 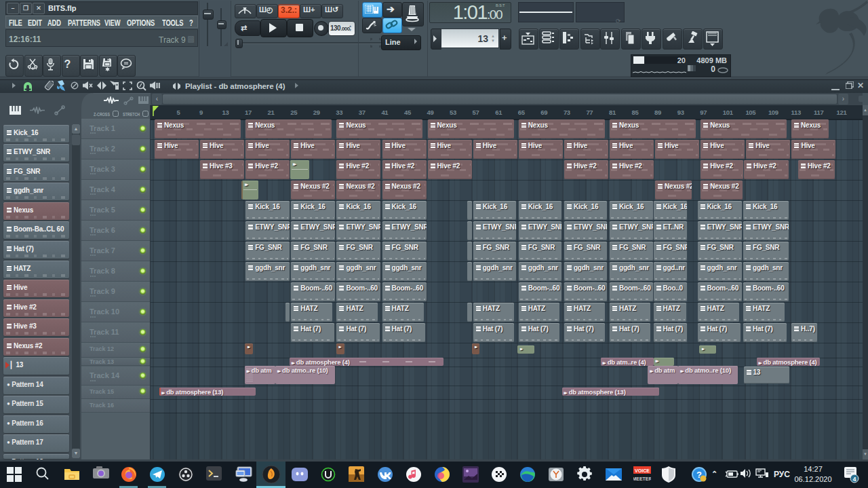 What do you see at coordinates (854, 479) in the screenshot?
I see `svg-text: 4` at bounding box center [854, 479].